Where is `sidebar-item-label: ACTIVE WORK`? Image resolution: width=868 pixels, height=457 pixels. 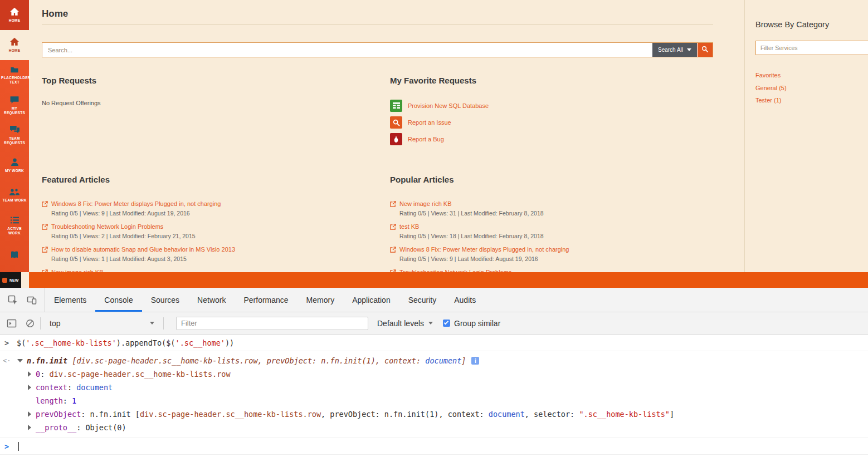
sidebar-item-label: ACTIVE WORK is located at coordinates (14, 232).